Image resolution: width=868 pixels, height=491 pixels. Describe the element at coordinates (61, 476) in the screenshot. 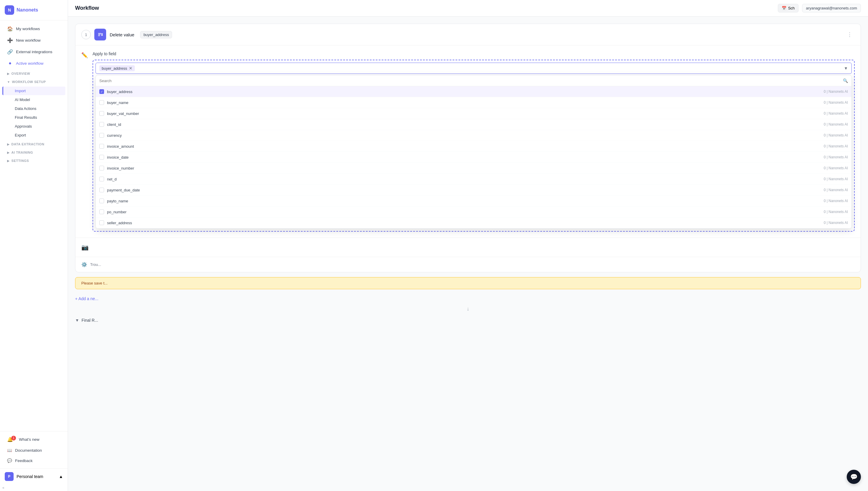

I see `team-chevron-up: ▲` at that location.